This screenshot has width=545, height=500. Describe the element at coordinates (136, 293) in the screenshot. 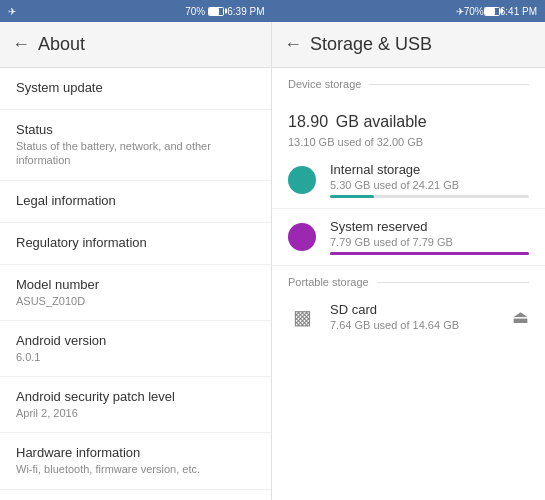

I see `list-item-model-number: Model numberASUS_Z010D` at that location.